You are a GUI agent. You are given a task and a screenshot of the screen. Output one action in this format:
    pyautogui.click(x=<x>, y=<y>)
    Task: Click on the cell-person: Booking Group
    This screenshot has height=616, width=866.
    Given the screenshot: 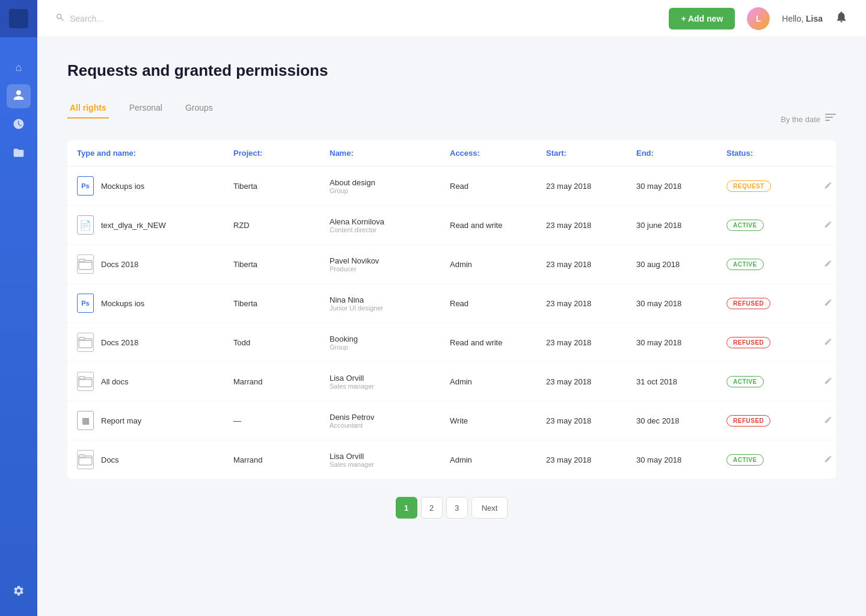 What is the action you would take?
    pyautogui.click(x=390, y=343)
    